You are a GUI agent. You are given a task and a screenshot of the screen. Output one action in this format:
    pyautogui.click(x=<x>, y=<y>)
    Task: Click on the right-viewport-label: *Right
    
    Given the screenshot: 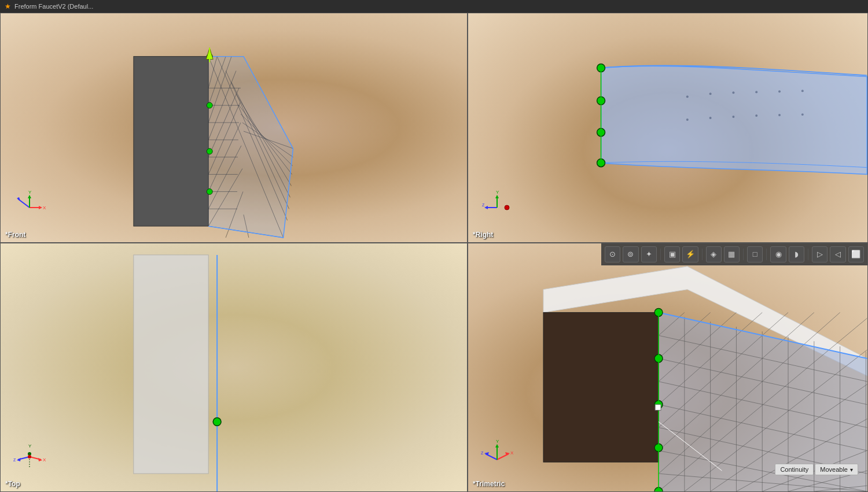 What is the action you would take?
    pyautogui.click(x=483, y=235)
    